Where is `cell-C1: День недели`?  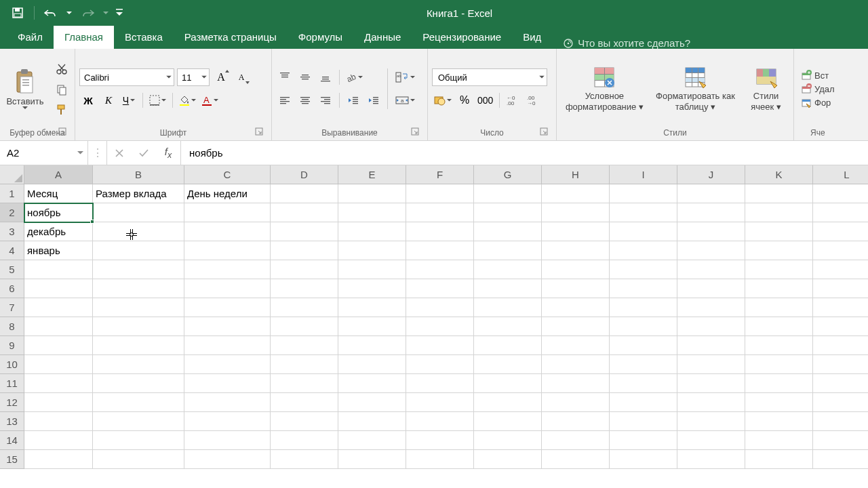
cell-C1: День недели is located at coordinates (228, 194).